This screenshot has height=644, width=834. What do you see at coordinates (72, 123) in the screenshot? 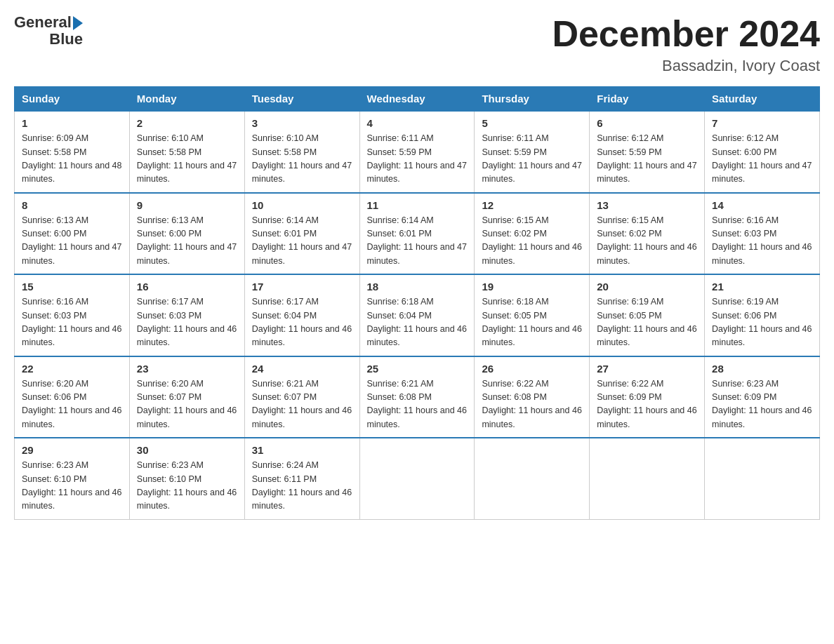
I see `day-number: 1` at bounding box center [72, 123].